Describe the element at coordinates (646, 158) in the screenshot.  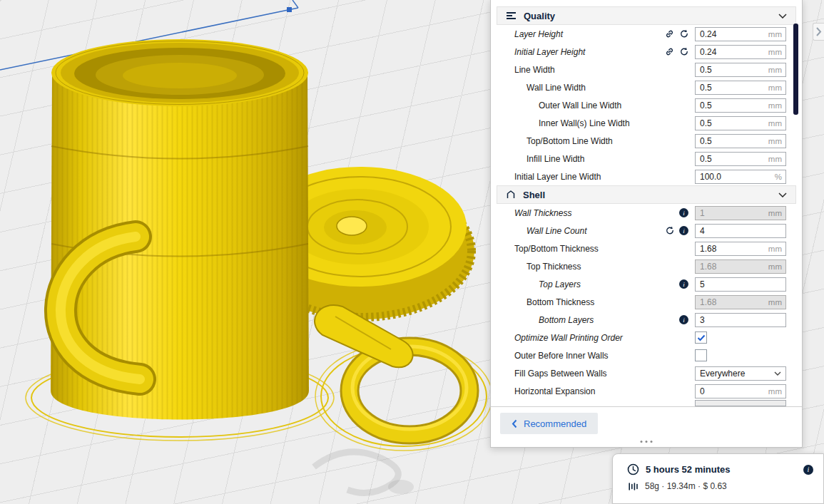
I see `setting-row: Infill Line Width 0.5 mm` at that location.